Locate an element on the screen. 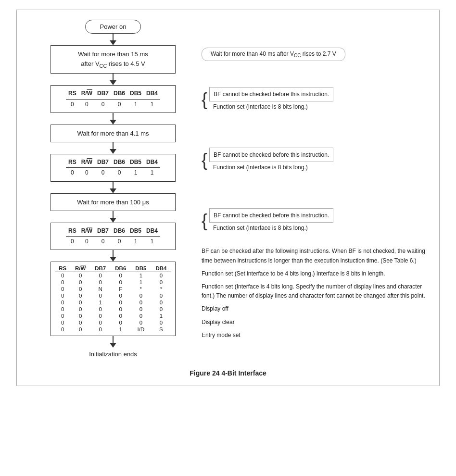  bi-r8c3: 0 is located at coordinates (101, 323).